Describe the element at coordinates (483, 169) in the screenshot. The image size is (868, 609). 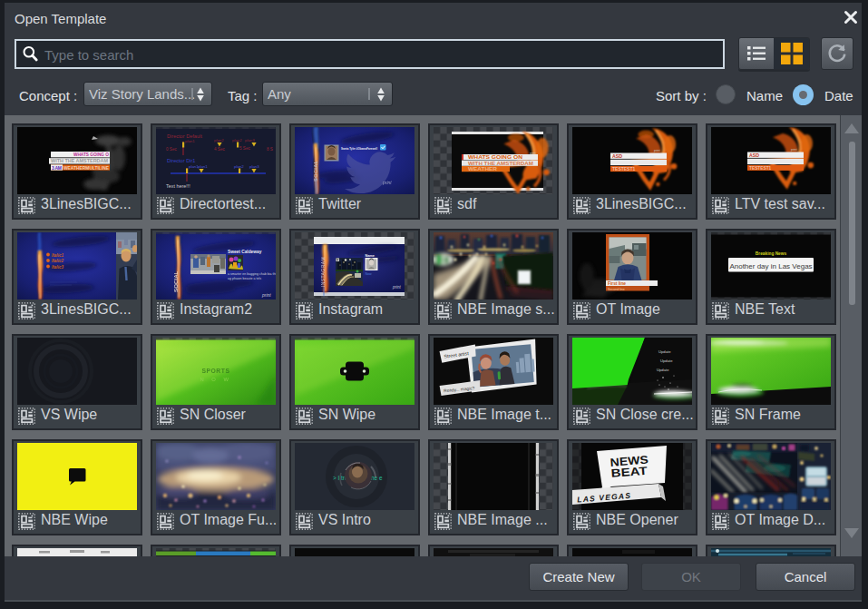
I see `svg-text: WEATHER` at that location.